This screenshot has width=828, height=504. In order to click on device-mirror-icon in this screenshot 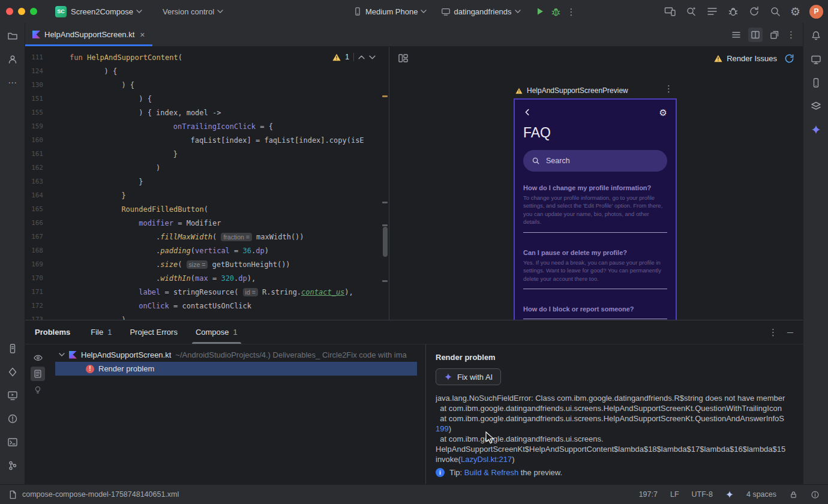, I will do `click(670, 11)`.